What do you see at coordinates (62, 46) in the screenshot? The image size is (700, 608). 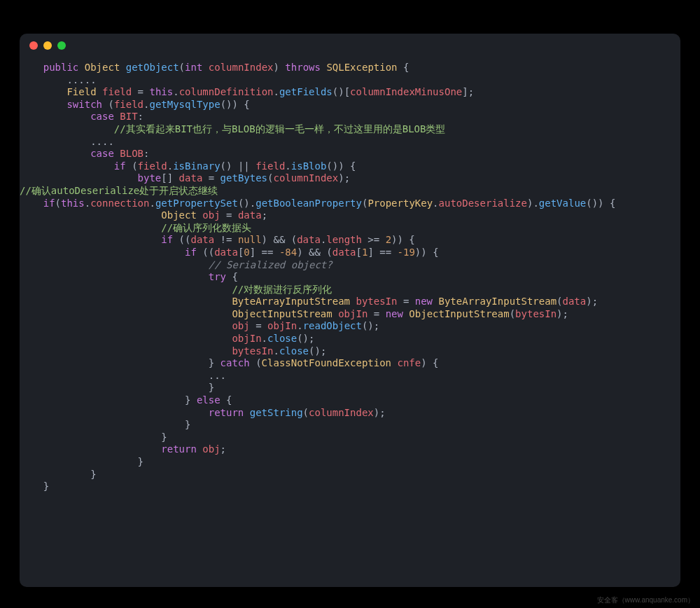 I see `zoom-icon` at bounding box center [62, 46].